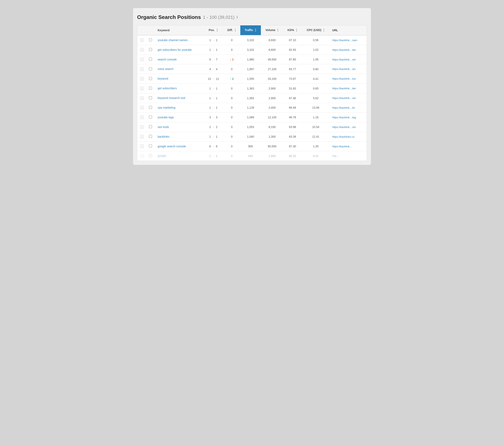 This screenshot has width=504, height=445. I want to click on cpc-cell: 1.95, so click(316, 60).